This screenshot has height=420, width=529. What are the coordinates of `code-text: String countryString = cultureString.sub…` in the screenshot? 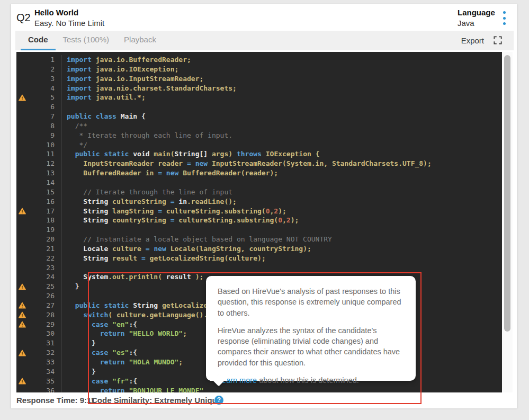 It's located at (180, 220).